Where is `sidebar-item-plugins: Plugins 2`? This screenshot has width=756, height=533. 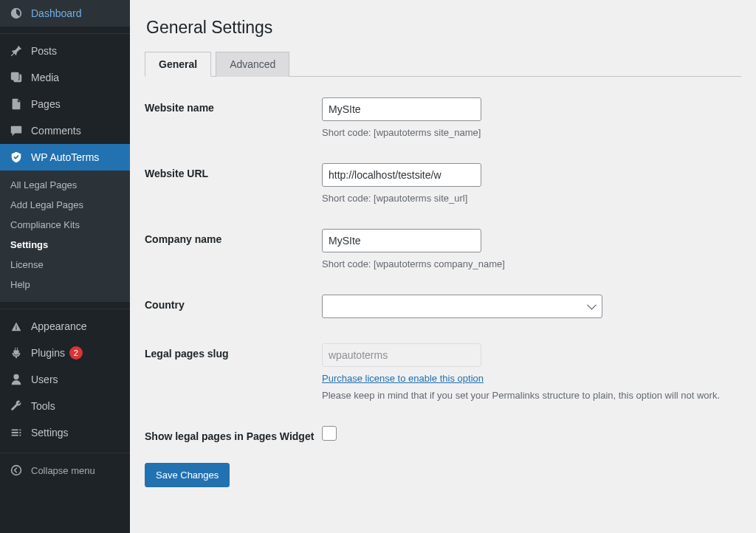
sidebar-item-plugins: Plugins 2 is located at coordinates (65, 353).